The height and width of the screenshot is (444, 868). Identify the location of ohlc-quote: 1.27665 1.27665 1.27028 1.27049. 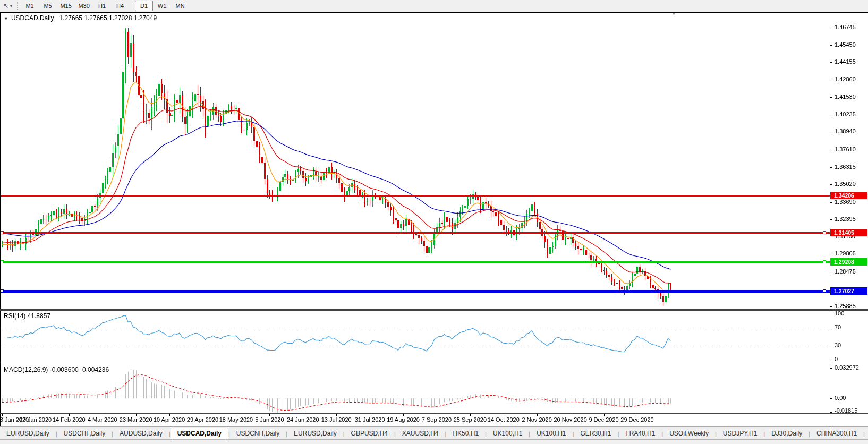
(108, 18).